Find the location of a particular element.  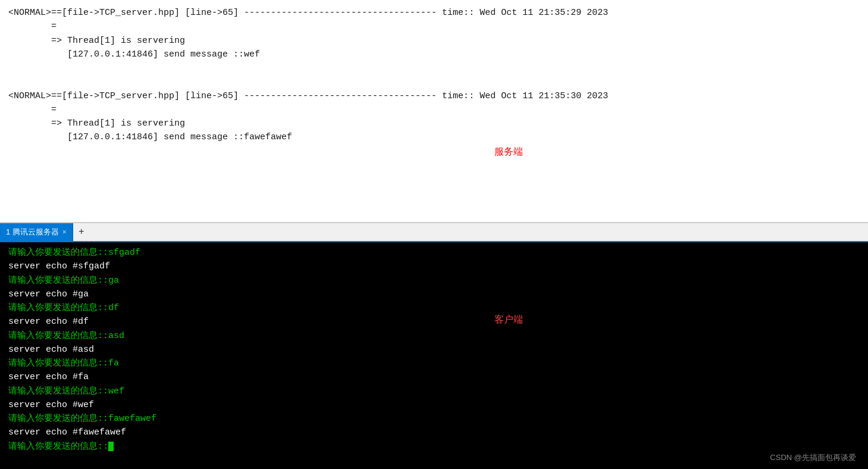

tab-number: 1 腾讯云服务器 is located at coordinates (32, 232).